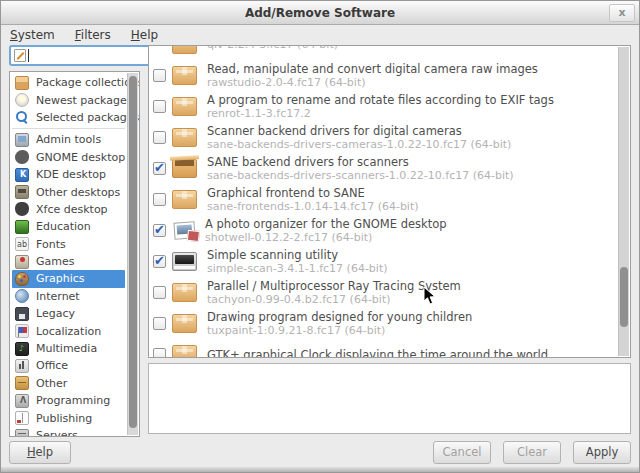 This screenshot has height=473, width=640. I want to click on sidebar-item-label: Localization, so click(68, 332).